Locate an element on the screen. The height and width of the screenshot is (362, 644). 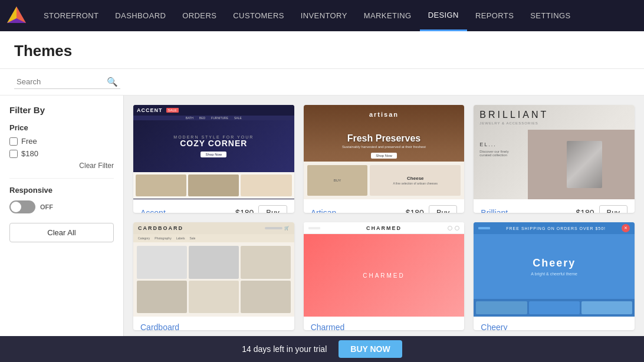
search-row: 🔍 is located at coordinates (322, 83).